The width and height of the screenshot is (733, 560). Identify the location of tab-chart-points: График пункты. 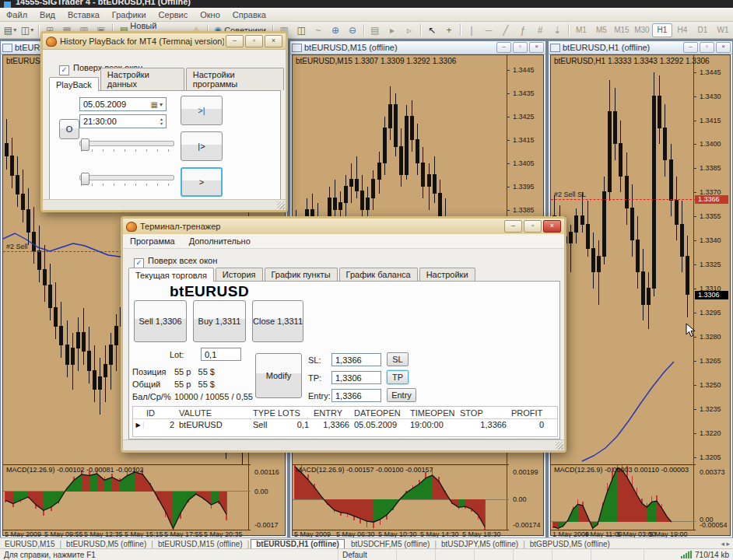
(301, 274).